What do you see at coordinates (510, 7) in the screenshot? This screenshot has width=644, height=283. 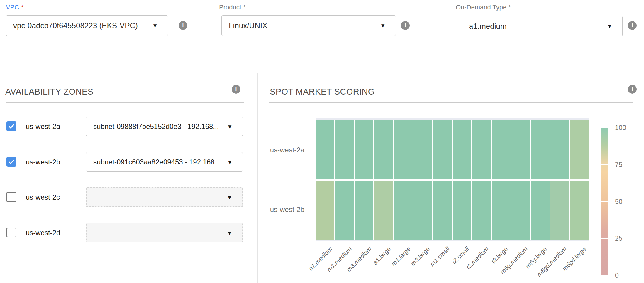 I see `on-demand-type-required-mark: *` at bounding box center [510, 7].